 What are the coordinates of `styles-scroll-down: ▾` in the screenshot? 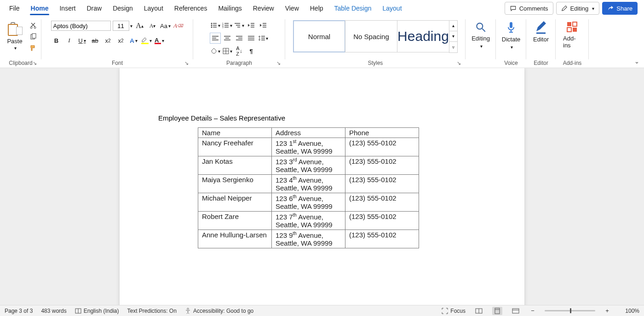 It's located at (453, 37).